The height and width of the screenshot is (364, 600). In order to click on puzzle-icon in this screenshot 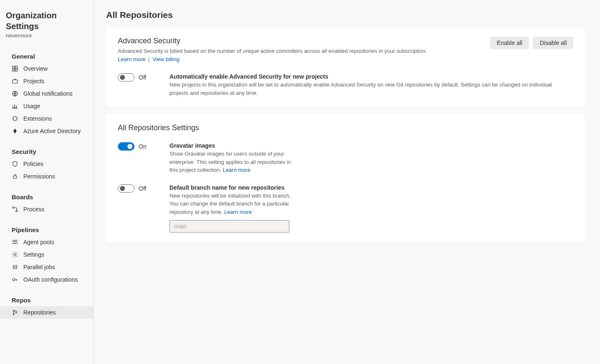, I will do `click(15, 119)`.